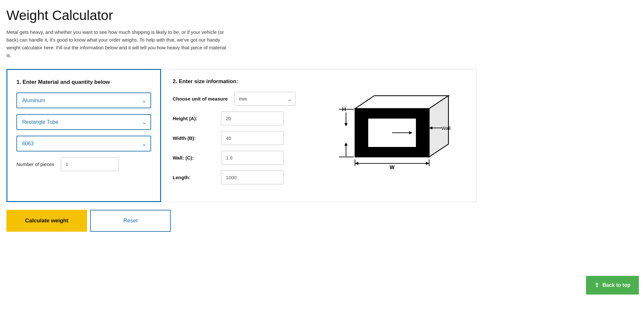 Image resolution: width=644 pixels, height=330 pixels. I want to click on arrow-up-icon: ⇧, so click(597, 285).